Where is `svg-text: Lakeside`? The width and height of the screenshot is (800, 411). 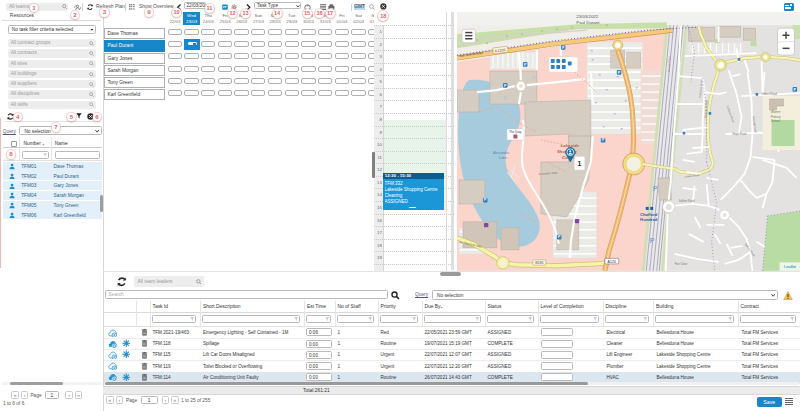
svg-text: Lakeside is located at coordinates (570, 144).